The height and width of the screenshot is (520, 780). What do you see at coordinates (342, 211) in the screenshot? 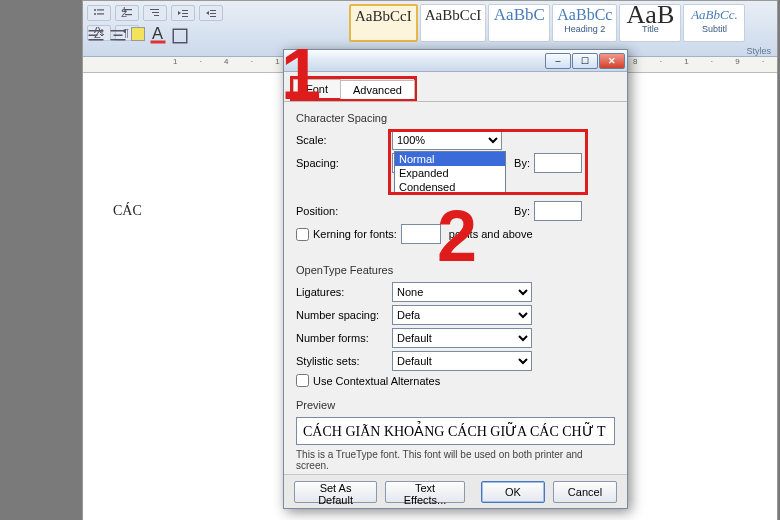
I see `position-label: Position:` at bounding box center [342, 211].